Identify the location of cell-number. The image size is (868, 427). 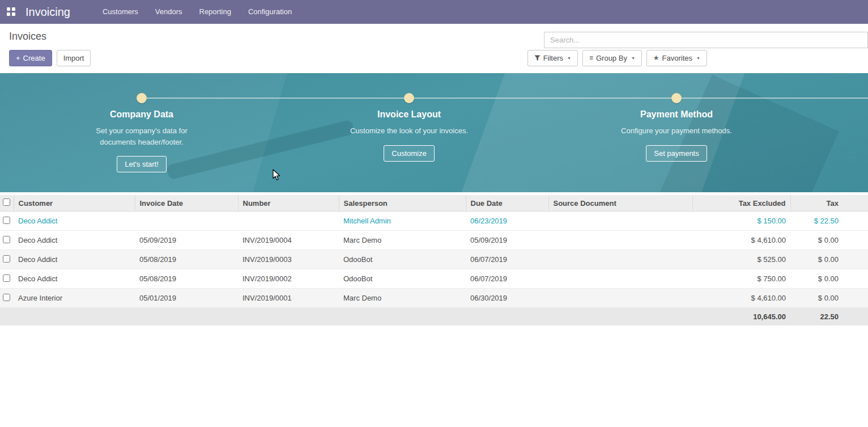
(288, 221).